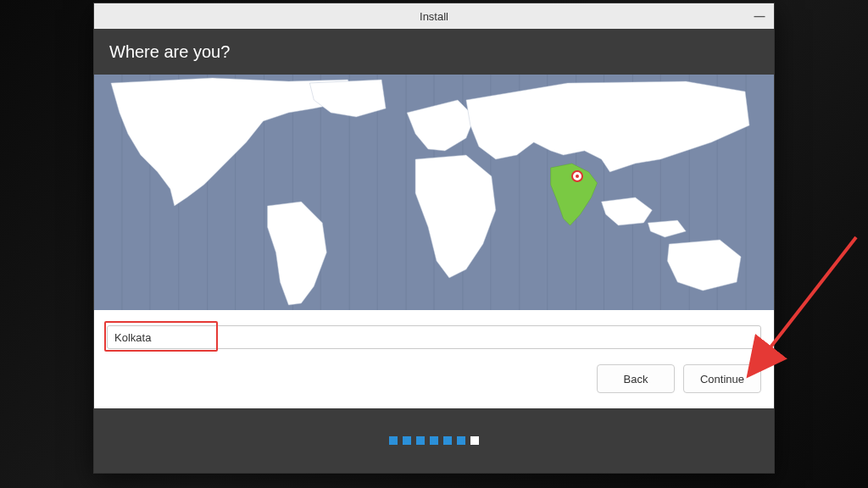  I want to click on location-pin-icon, so click(577, 176).